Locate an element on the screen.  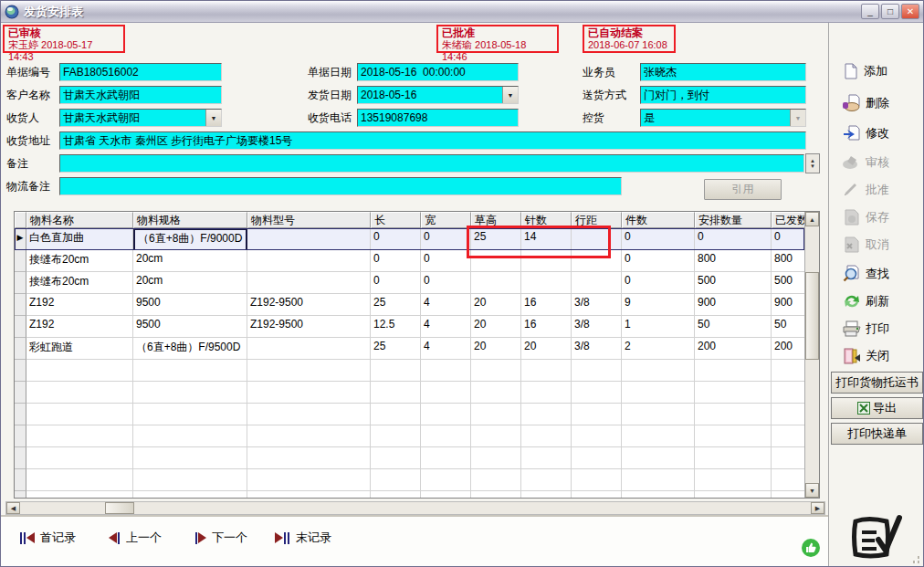
resize-grip is located at coordinates (915, 557).